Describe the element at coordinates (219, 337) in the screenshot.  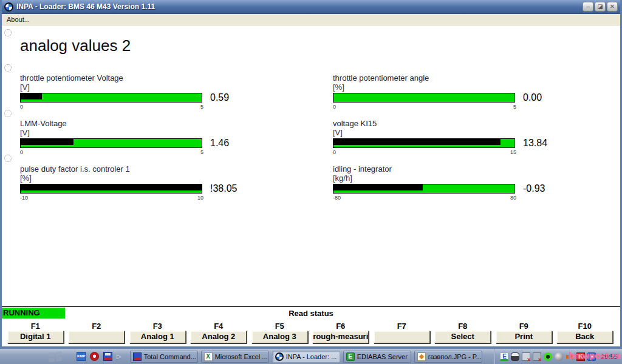
I see `f4-analog2-button: Analog 2` at that location.